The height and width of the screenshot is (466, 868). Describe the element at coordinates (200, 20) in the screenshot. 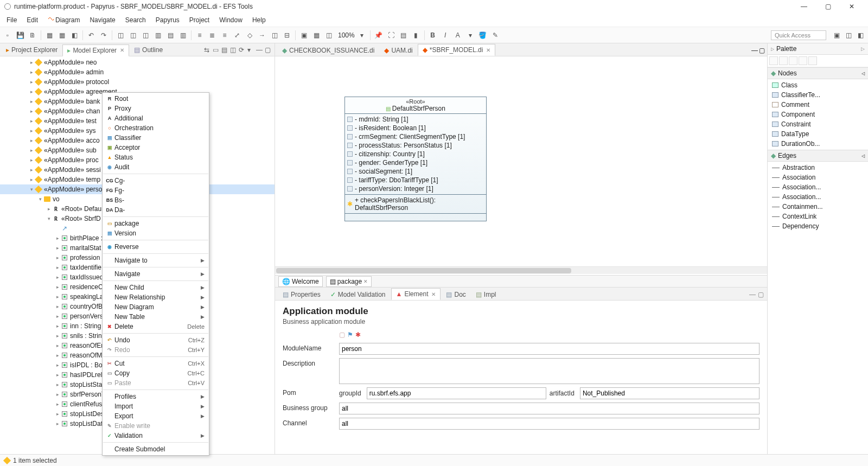

I see `menu-project: Project` at that location.